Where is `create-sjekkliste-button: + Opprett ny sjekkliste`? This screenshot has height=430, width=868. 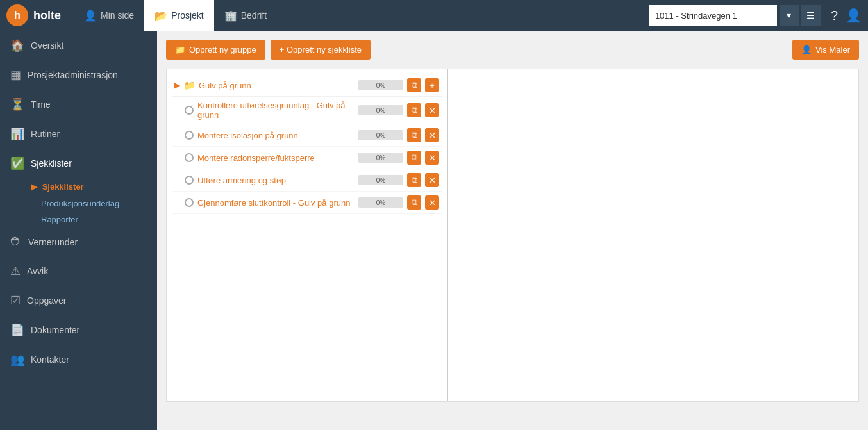 create-sjekkliste-button: + Opprett ny sjekkliste is located at coordinates (321, 50).